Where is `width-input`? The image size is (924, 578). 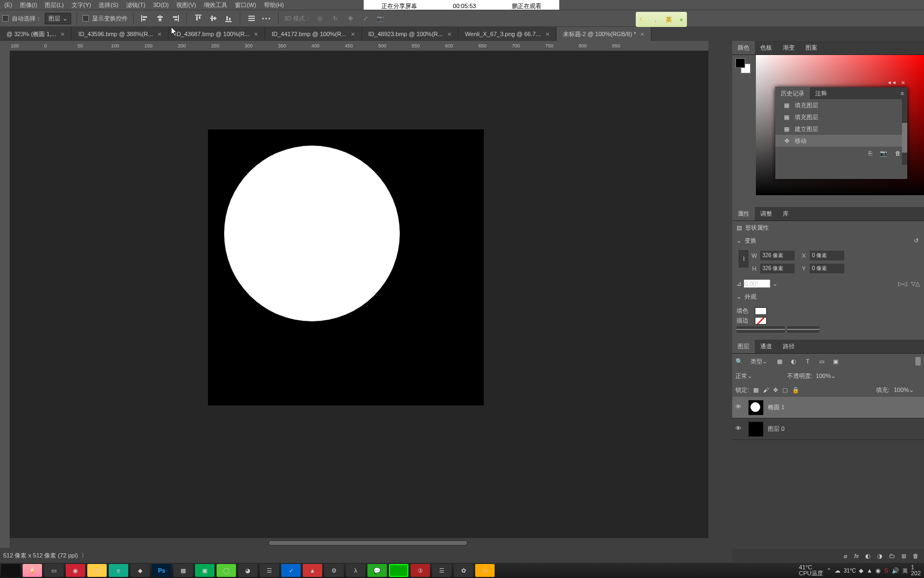
width-input is located at coordinates (777, 256).